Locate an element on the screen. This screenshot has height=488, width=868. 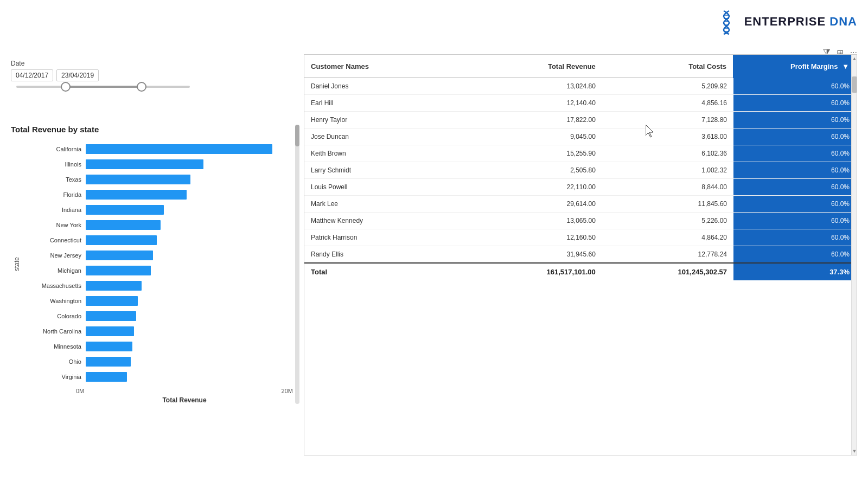
cell-costs: 12,778.24 is located at coordinates (668, 255).